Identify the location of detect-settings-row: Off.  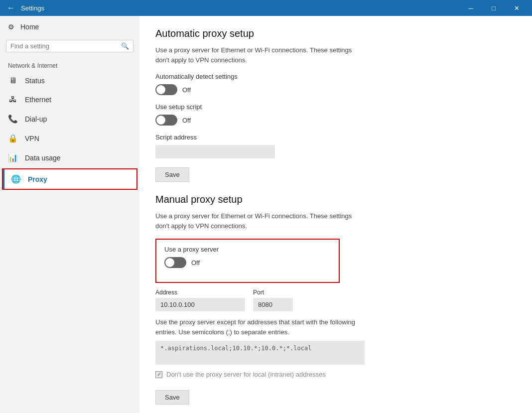
(336, 90).